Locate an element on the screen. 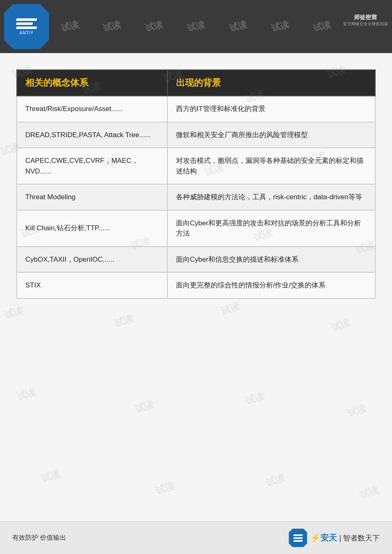  table-cell-left: CAPEC,CWE,CVE,CVRF，MAEC，NVD...... is located at coordinates (92, 166).